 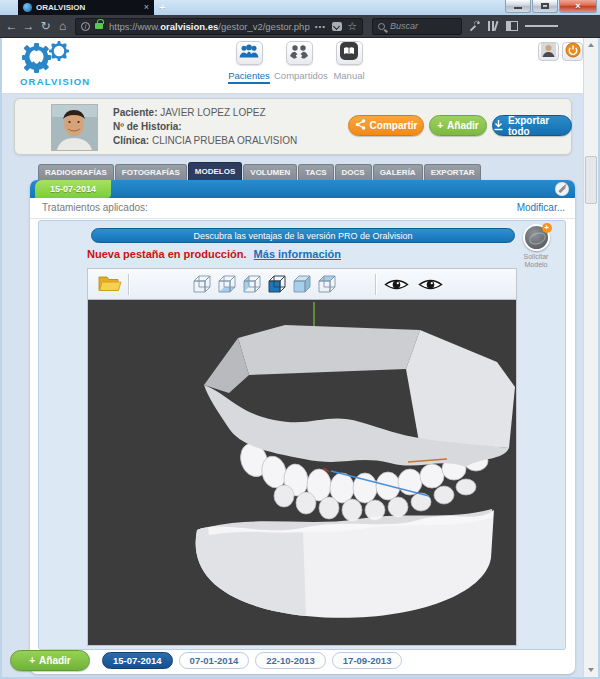 What do you see at coordinates (249, 77) in the screenshot?
I see `nav-label-pacientes: Pacientes` at bounding box center [249, 77].